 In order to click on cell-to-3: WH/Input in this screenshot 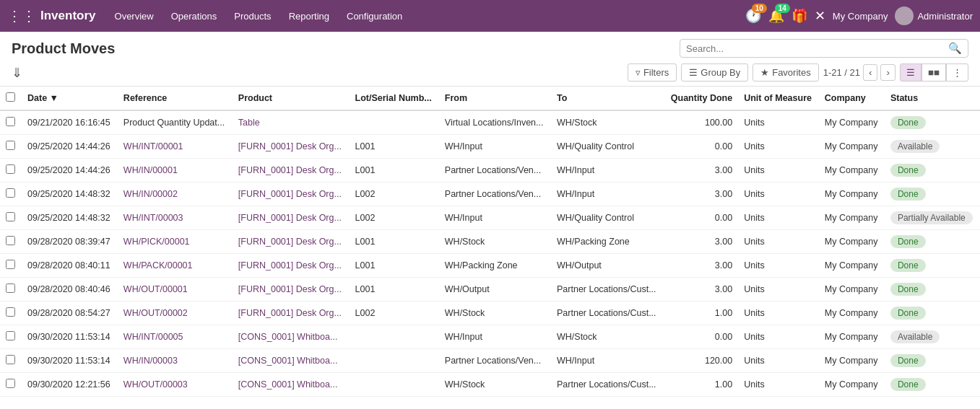, I will do `click(607, 195)`.